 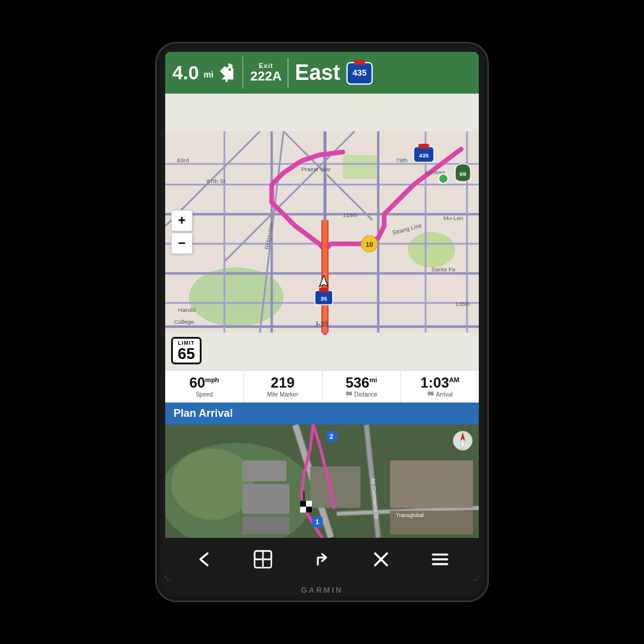 I want to click on map-controls: + −, so click(x=182, y=232).